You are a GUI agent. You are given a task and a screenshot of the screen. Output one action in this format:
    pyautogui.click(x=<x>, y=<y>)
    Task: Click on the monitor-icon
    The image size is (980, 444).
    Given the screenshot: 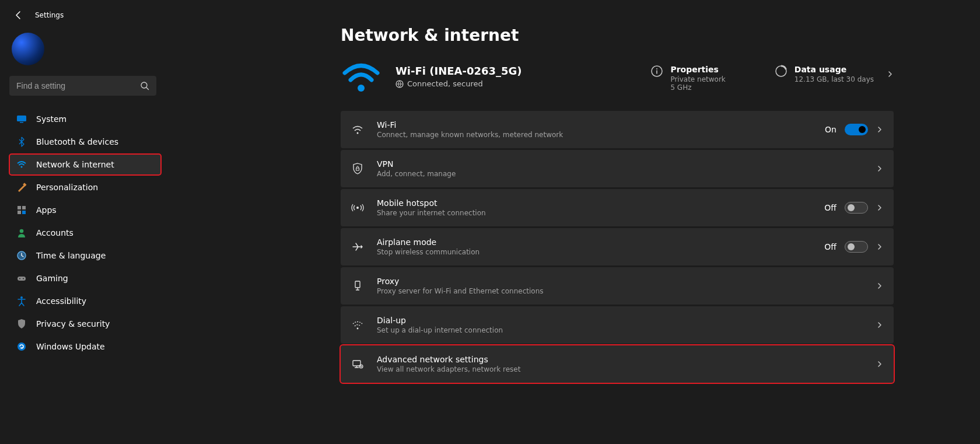 What is the action you would take?
    pyautogui.click(x=22, y=119)
    